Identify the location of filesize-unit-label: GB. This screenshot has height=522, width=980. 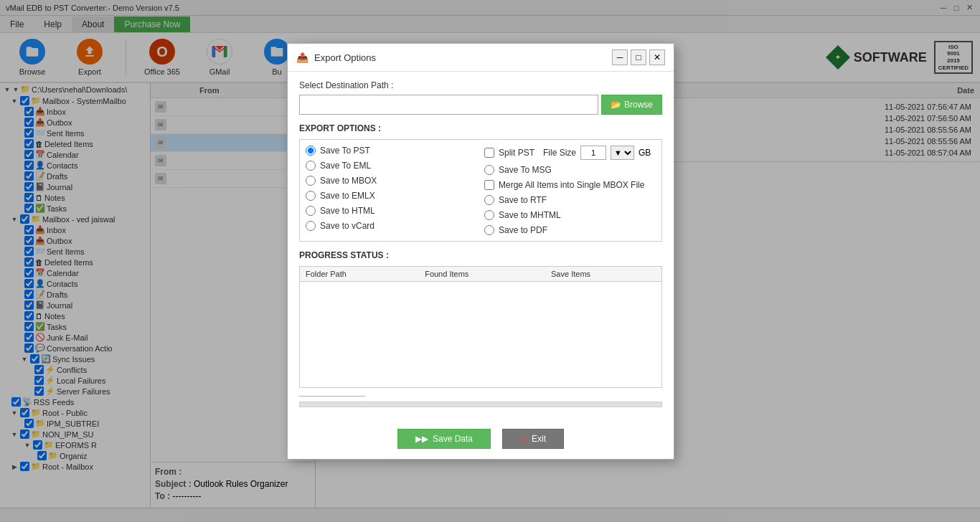
(644, 153).